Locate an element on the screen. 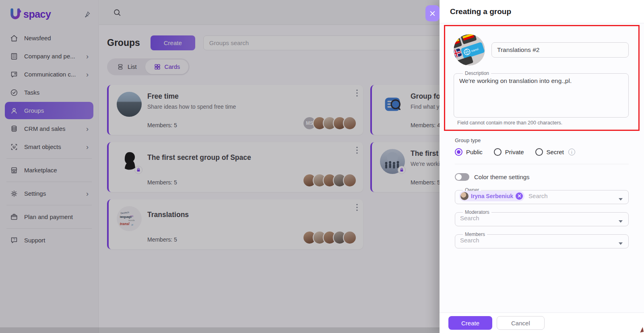 The image size is (644, 333). divider is located at coordinates (542, 164).